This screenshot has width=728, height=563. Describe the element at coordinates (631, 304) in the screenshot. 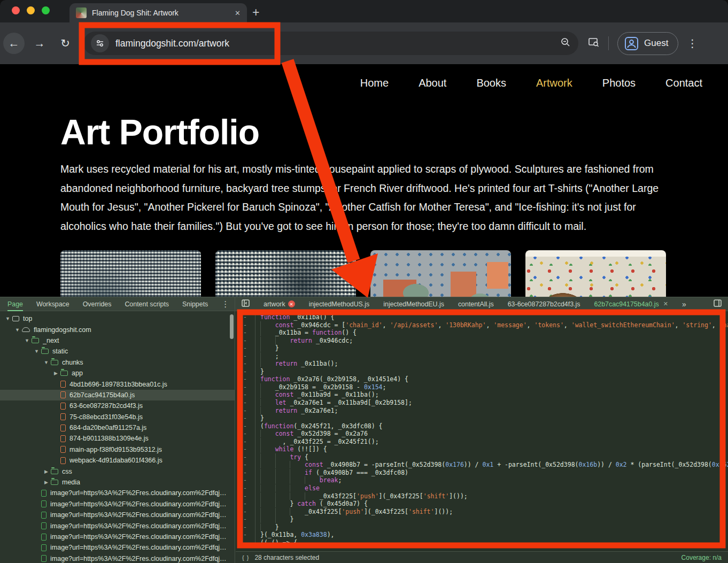

I see `file-tab-62b7cac94175b4a0-js: 62b7cac94175b4a0.js✕` at that location.